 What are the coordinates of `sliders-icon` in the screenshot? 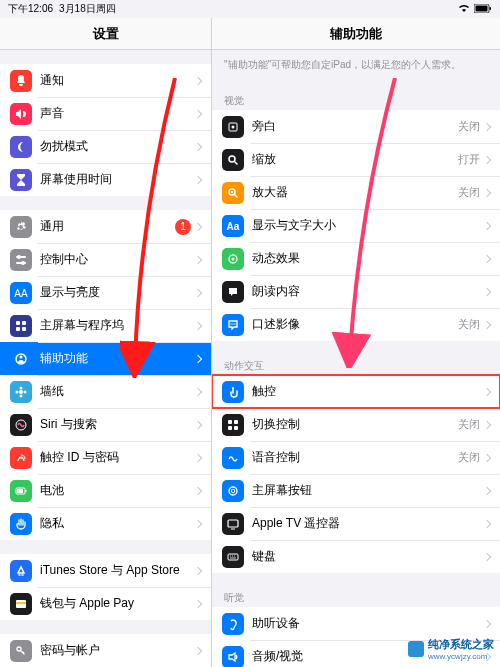 It's located at (21, 260).